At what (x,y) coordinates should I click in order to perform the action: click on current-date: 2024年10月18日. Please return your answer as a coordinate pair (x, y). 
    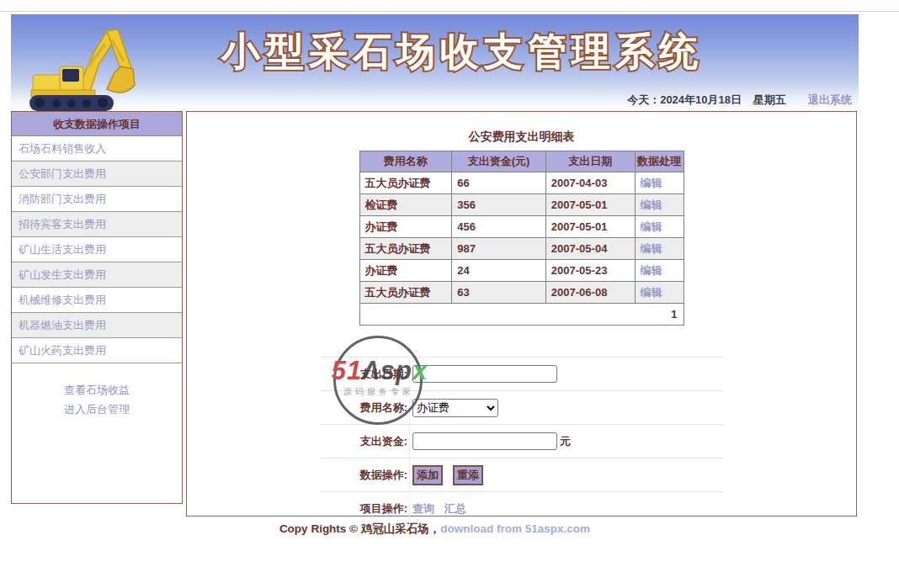
    Looking at the image, I should click on (700, 99).